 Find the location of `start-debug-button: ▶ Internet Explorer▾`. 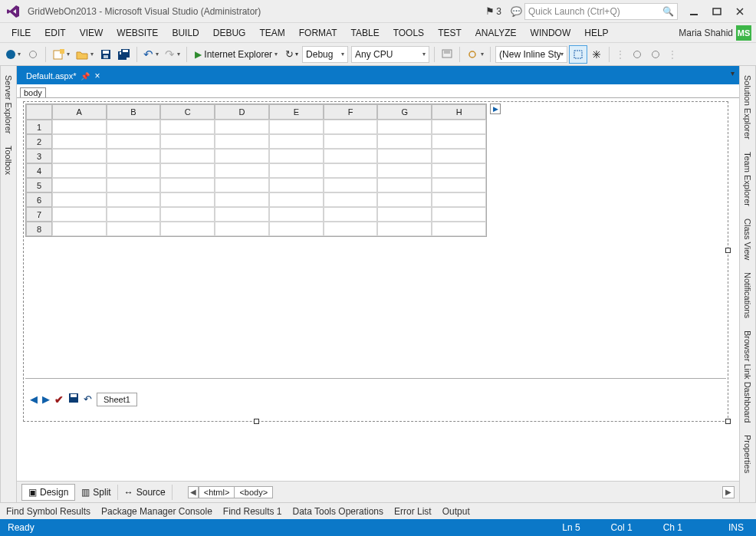

start-debug-button: ▶ Internet Explorer▾ is located at coordinates (236, 54).